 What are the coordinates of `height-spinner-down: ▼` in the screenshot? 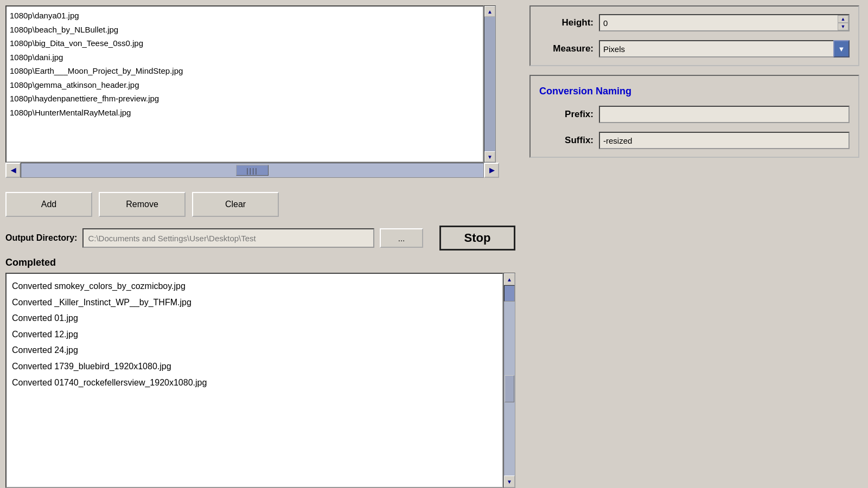 It's located at (843, 27).